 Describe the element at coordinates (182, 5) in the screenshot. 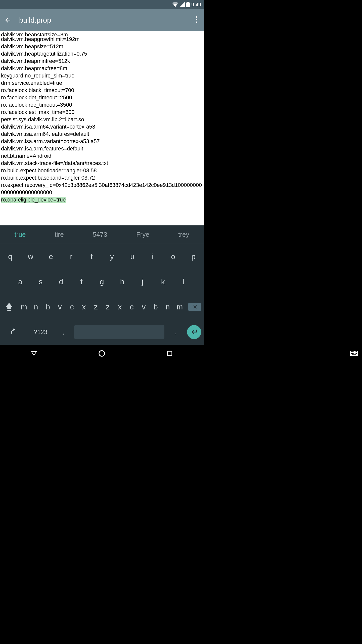

I see `cell-signal-icon` at that location.